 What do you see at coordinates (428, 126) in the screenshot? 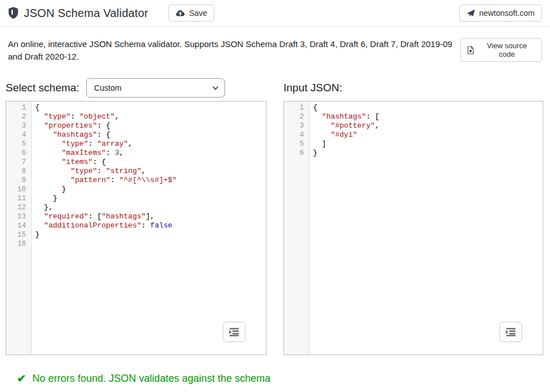
I see `code-line: "#pottery",` at bounding box center [428, 126].